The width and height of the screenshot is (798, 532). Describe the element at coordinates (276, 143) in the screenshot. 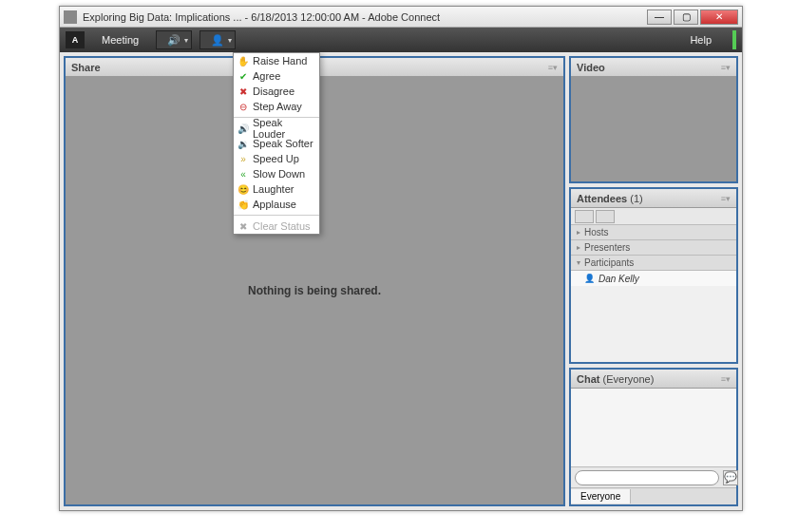

I see `speak-softer-item: 🔉Speak Softer` at that location.